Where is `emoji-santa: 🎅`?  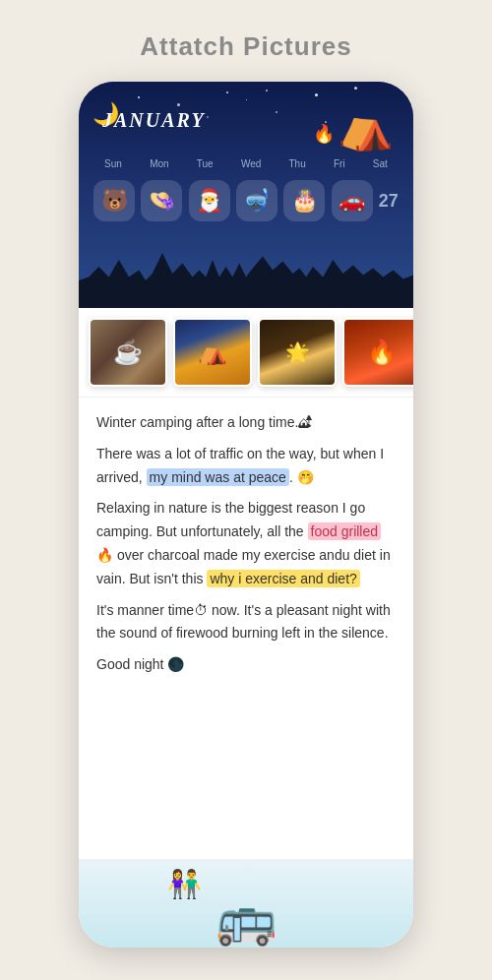
emoji-santa: 🎅 is located at coordinates (210, 201).